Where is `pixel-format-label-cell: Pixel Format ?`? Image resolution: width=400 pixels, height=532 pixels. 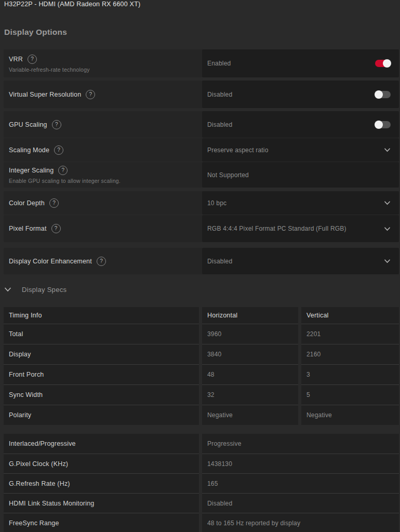
pixel-format-label-cell: Pixel Format ? is located at coordinates (103, 229).